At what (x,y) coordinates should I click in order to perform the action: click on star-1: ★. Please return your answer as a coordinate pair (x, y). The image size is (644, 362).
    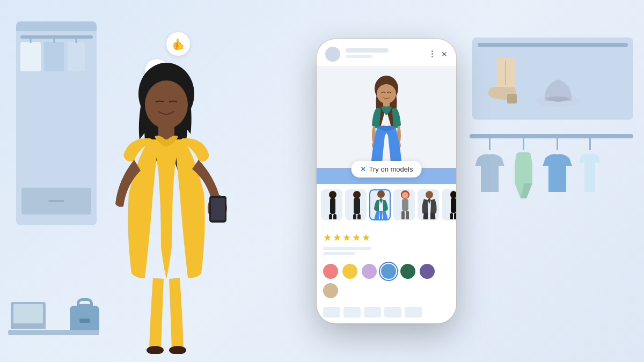
    Looking at the image, I should click on (327, 238).